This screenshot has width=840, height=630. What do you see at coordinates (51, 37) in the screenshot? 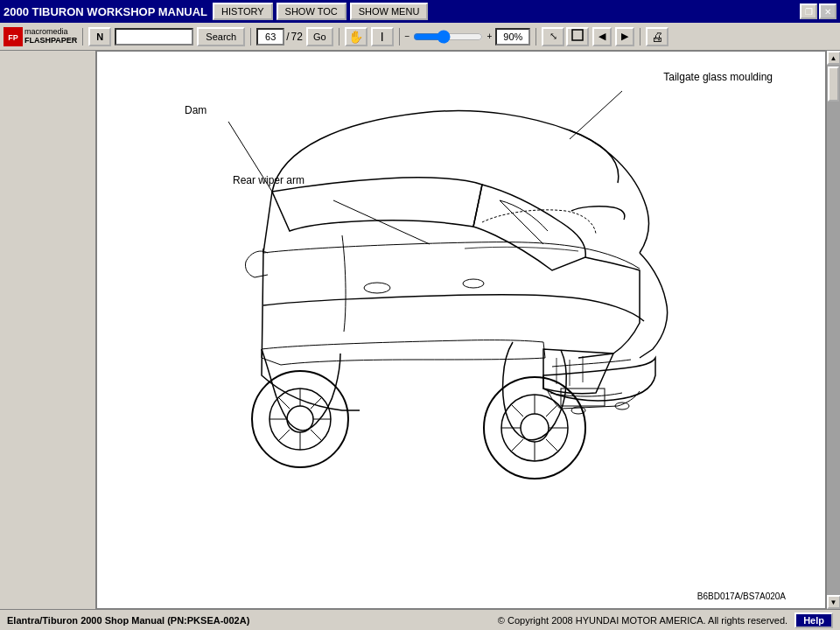
I see `logo-text: macromedia FLASHPAPER` at bounding box center [51, 37].